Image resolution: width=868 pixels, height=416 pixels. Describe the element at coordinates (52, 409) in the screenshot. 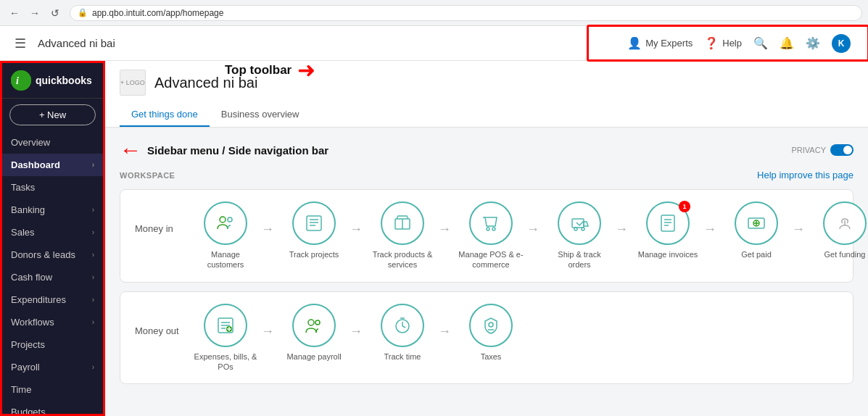

I see `sidebar-item-budgets: Budgets` at that location.